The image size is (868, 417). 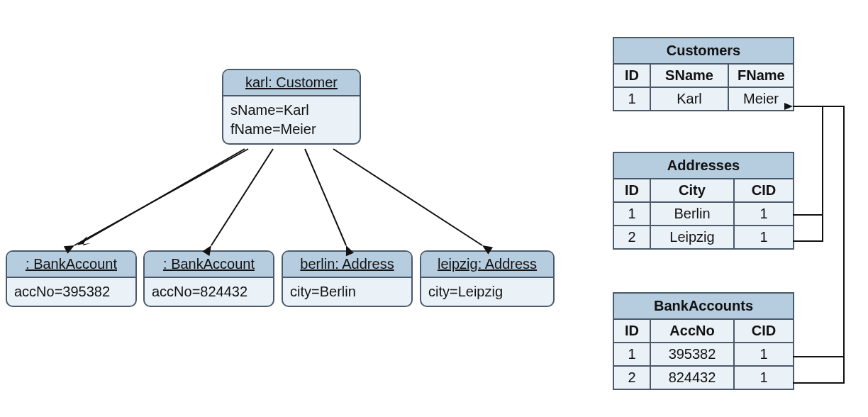 What do you see at coordinates (692, 330) in the screenshot?
I see `db-col-header: AccNo` at bounding box center [692, 330].